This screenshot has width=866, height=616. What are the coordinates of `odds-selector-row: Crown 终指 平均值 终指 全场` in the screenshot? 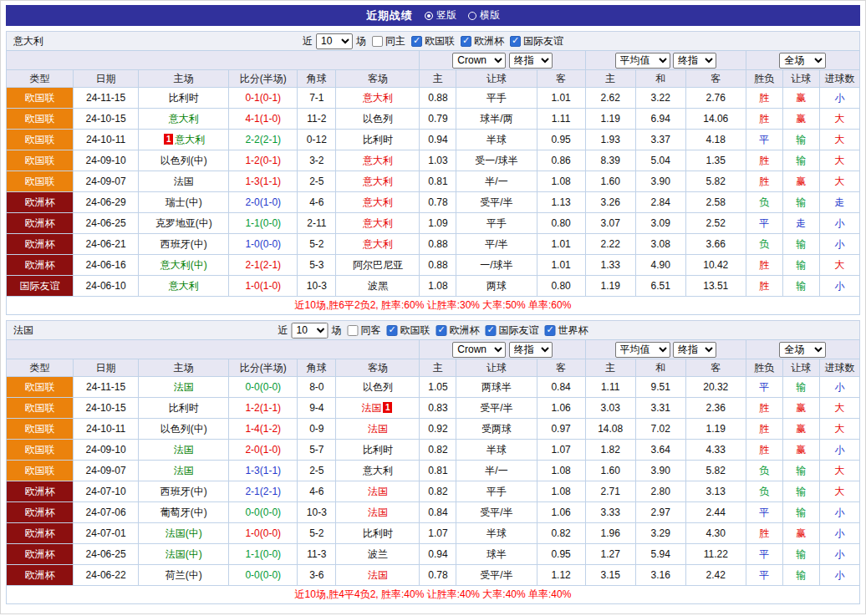 It's located at (433, 349).